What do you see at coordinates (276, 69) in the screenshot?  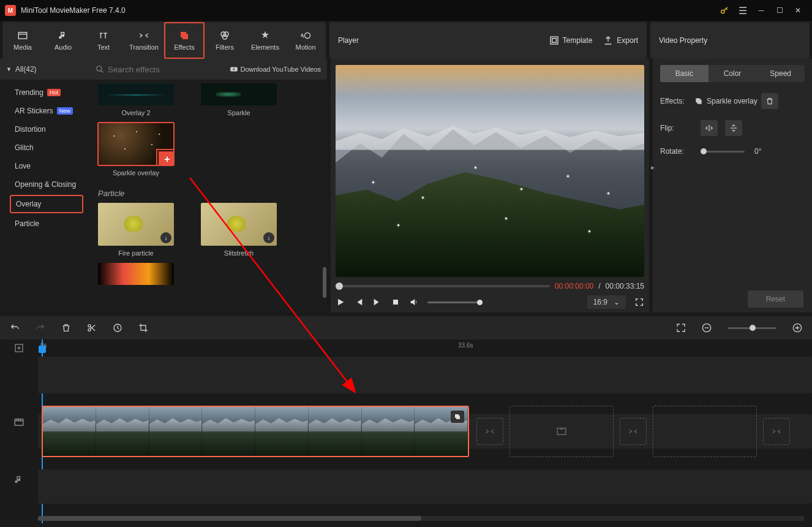 I see `download-youtube-button: Download YouTube Videos` at bounding box center [276, 69].